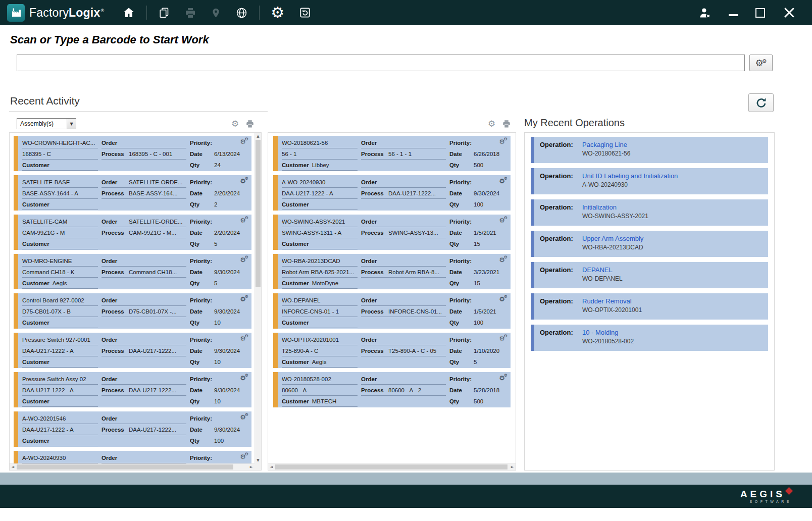 The image size is (812, 521). I want to click on column2-header-icons: ⚙, so click(499, 124).